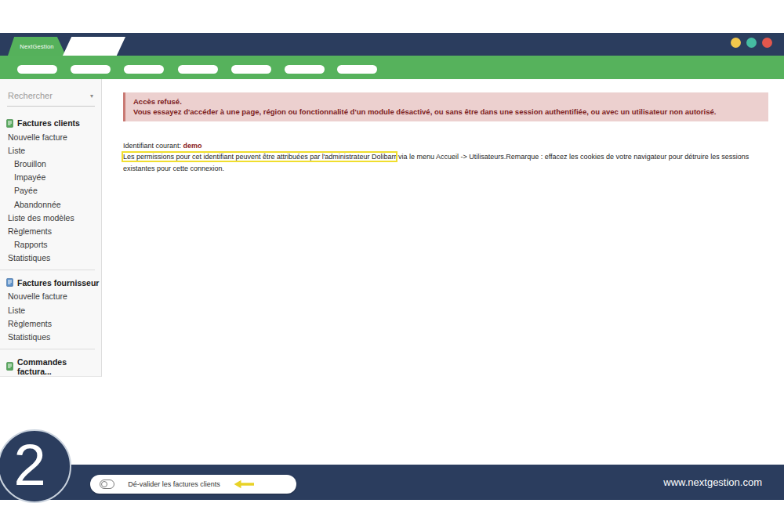 This screenshot has width=784, height=532. What do you see at coordinates (260, 157) in the screenshot?
I see `highlighted-text: Les permissions pour cet identifiant peu…` at bounding box center [260, 157].